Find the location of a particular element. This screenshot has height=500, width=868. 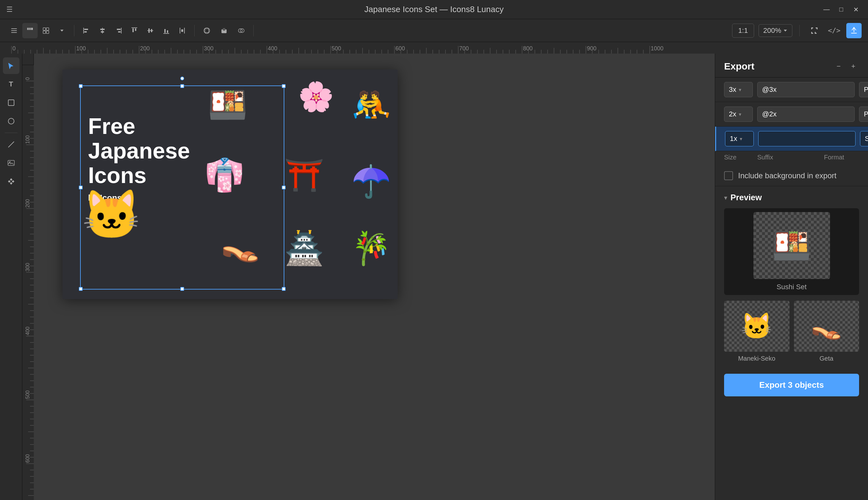

export-size-3x: 3x ▾ is located at coordinates (738, 90).